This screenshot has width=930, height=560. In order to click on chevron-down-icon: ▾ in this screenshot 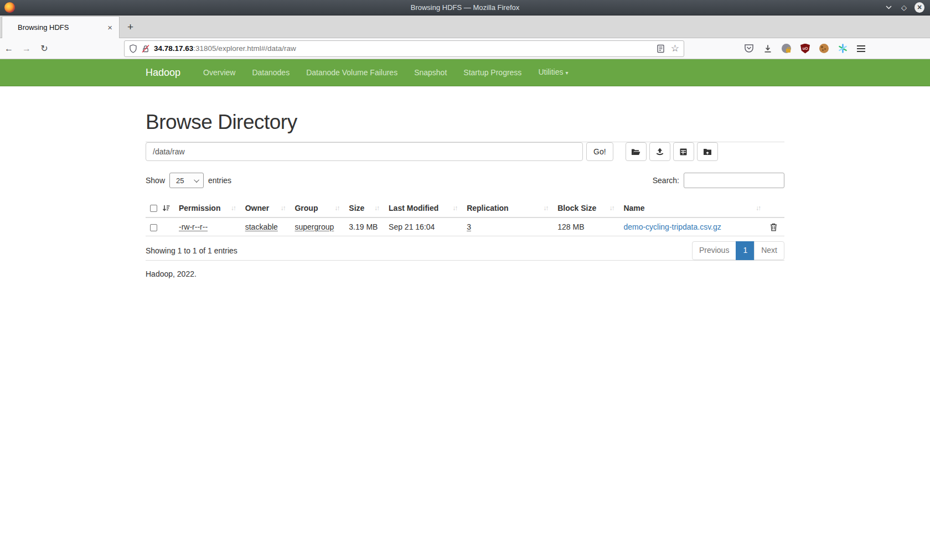, I will do `click(567, 73)`.